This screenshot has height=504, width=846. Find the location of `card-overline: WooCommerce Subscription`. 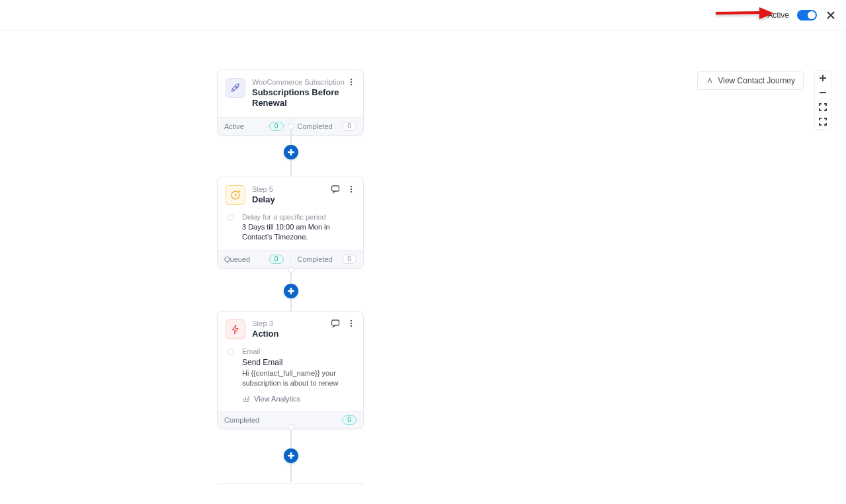

card-overline: WooCommerce Subscription is located at coordinates (304, 82).